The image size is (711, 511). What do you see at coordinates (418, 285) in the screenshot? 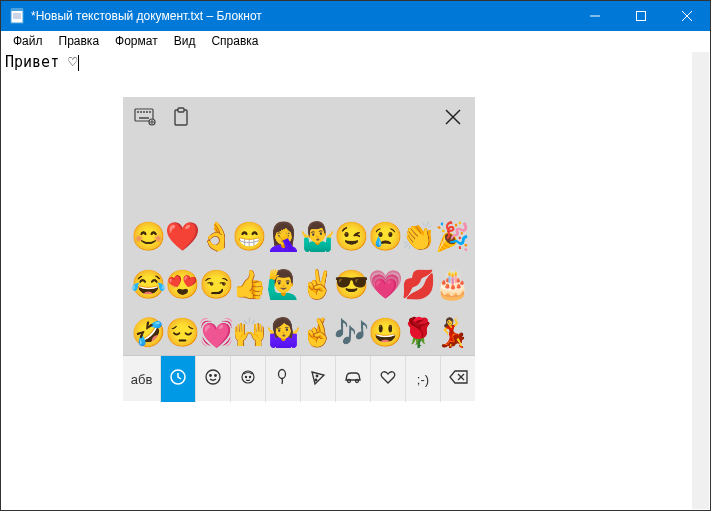
I see `emoji: 💋` at bounding box center [418, 285].